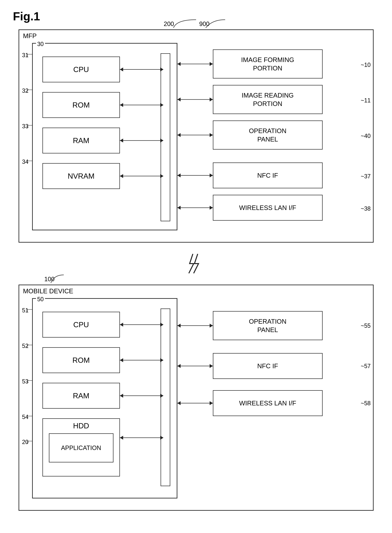 This screenshot has width=392, height=533. Describe the element at coordinates (366, 366) in the screenshot. I see `ref-57: ~57` at that location.